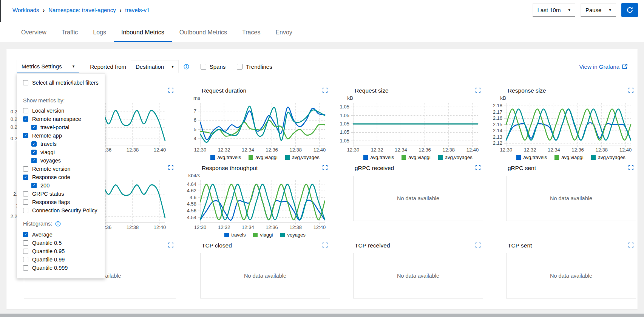 The height and width of the screenshot is (317, 644). I want to click on breadcrumb-workloads-link: Workloads, so click(26, 10).